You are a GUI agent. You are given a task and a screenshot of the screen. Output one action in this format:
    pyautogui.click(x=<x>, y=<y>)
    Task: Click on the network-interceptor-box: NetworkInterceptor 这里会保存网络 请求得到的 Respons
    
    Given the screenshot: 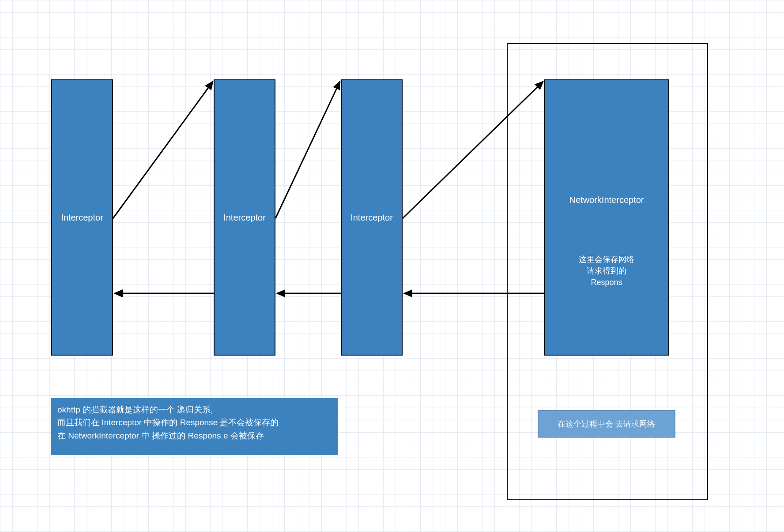 What is the action you would take?
    pyautogui.click(x=607, y=217)
    